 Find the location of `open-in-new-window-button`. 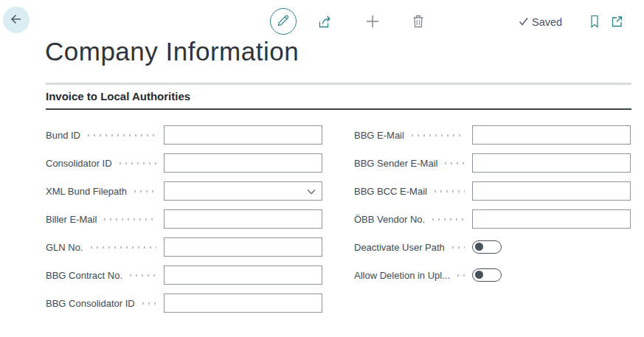

open-in-new-window-button is located at coordinates (617, 22).